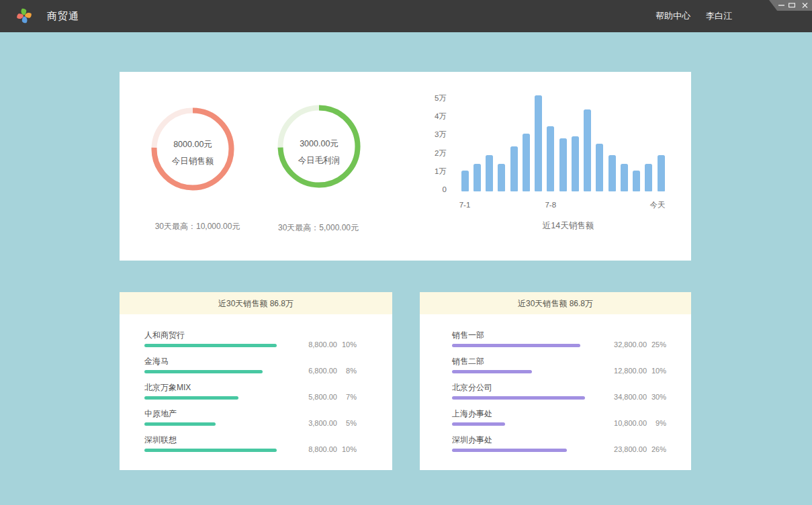 This screenshot has width=812, height=505. Describe the element at coordinates (661, 423) in the screenshot. I see `row-percent: 9%` at that location.